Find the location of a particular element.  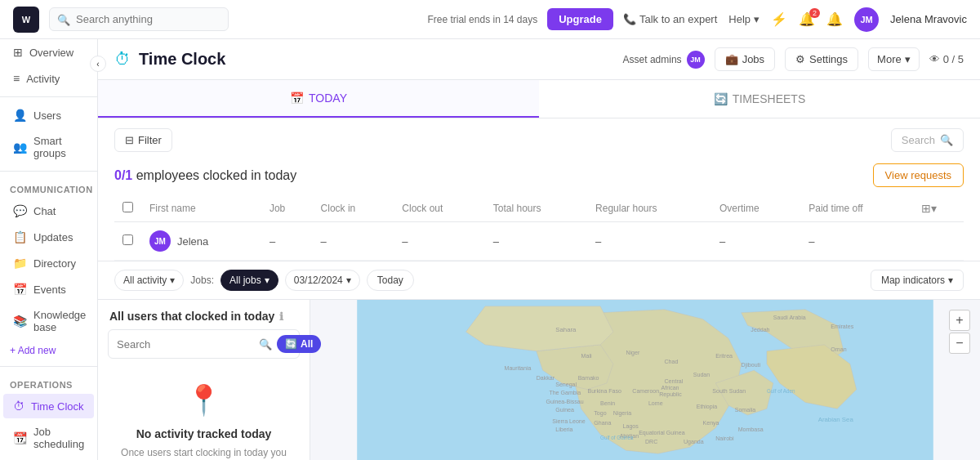

view-count: 👁 0 / 5 is located at coordinates (947, 59).